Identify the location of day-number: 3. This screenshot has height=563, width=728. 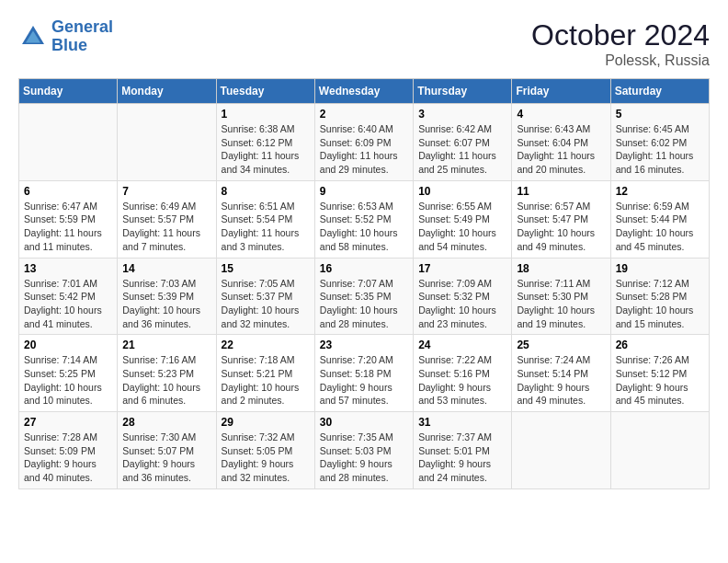
(462, 114).